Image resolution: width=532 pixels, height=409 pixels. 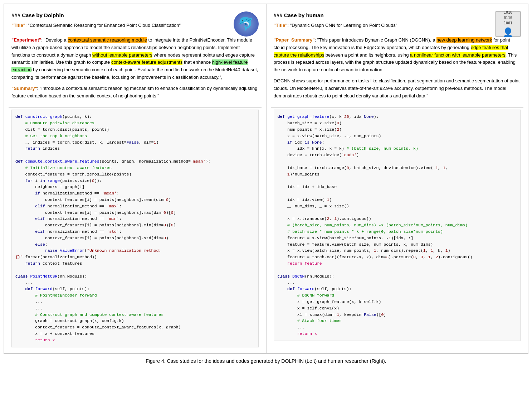 I want to click on highlight-new-deep: new deep learning network, so click(x=464, y=40).